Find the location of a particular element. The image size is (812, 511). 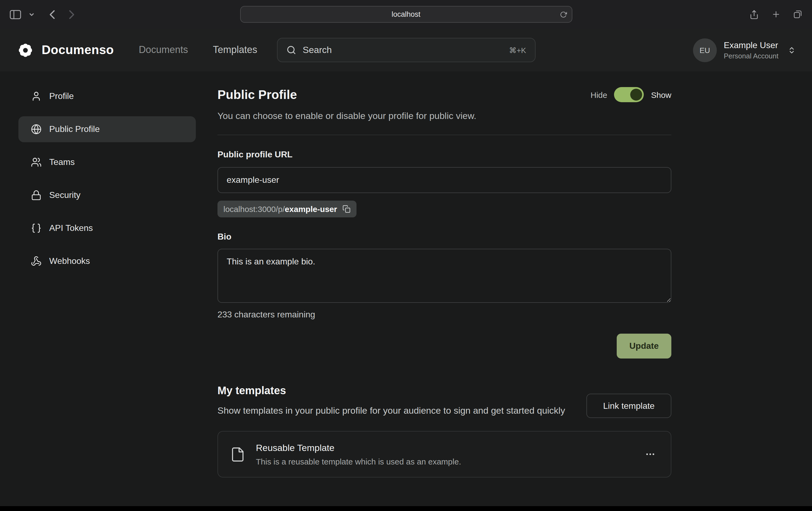

update-button: Update is located at coordinates (644, 346).